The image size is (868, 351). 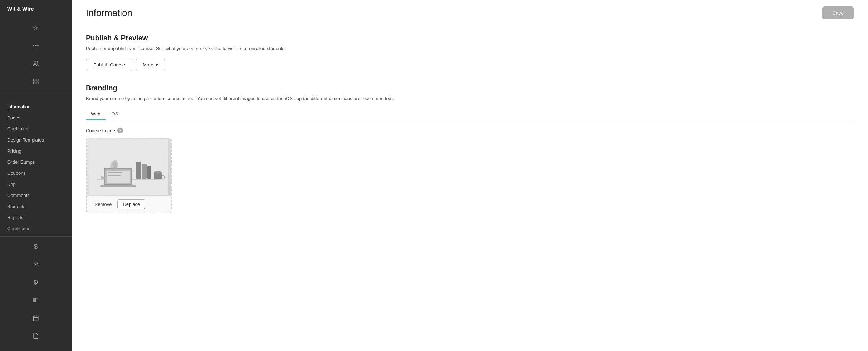 I want to click on chevron-down-icon: ▾, so click(x=157, y=65).